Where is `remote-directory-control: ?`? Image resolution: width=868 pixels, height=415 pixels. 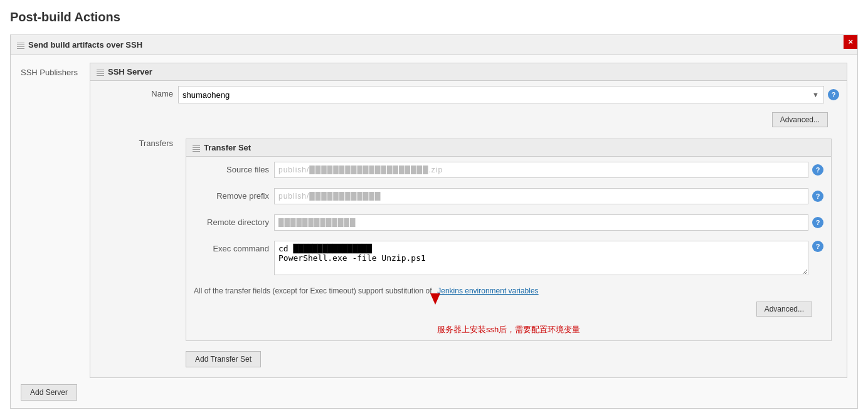
remote-directory-control: ? is located at coordinates (549, 223).